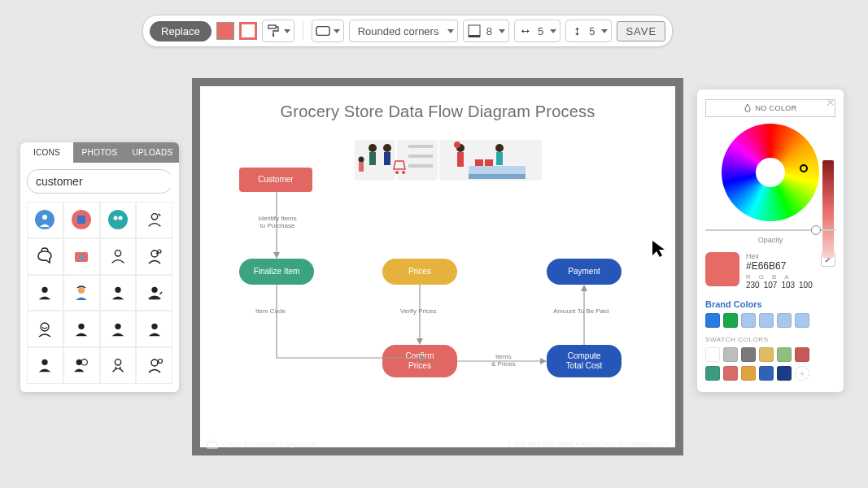 This screenshot has height=488, width=868. Describe the element at coordinates (399, 31) in the screenshot. I see `corners-label: Rounded corners` at that location.